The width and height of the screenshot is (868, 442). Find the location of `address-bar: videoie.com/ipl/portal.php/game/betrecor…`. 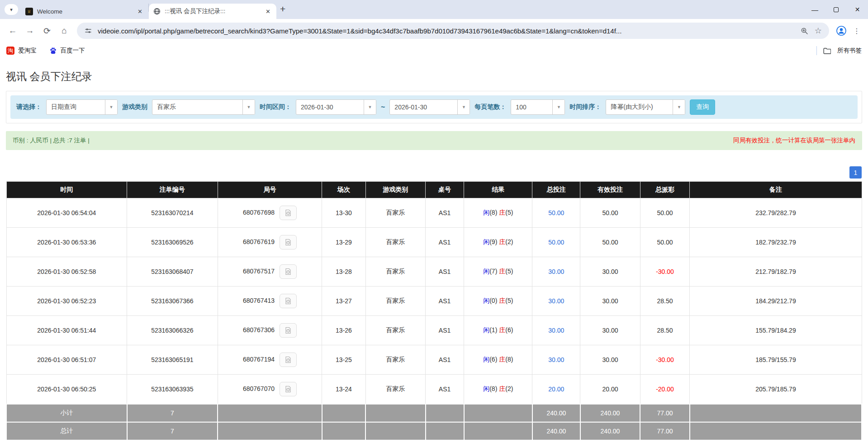

address-bar: videoie.com/ipl/portal.php/game/betrecor… is located at coordinates (453, 31).